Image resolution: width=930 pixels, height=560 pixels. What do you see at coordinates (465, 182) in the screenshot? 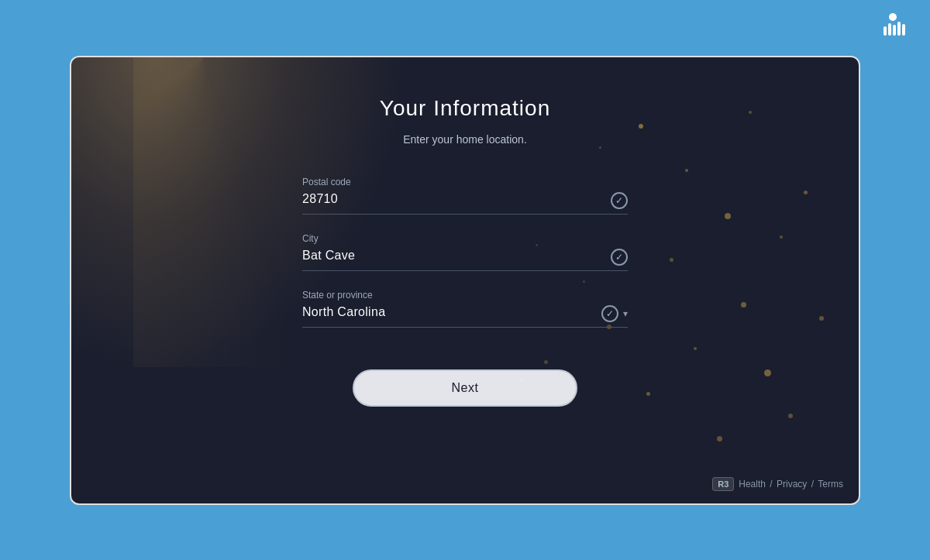
I see `postal-code-label: Postal code` at bounding box center [465, 182].